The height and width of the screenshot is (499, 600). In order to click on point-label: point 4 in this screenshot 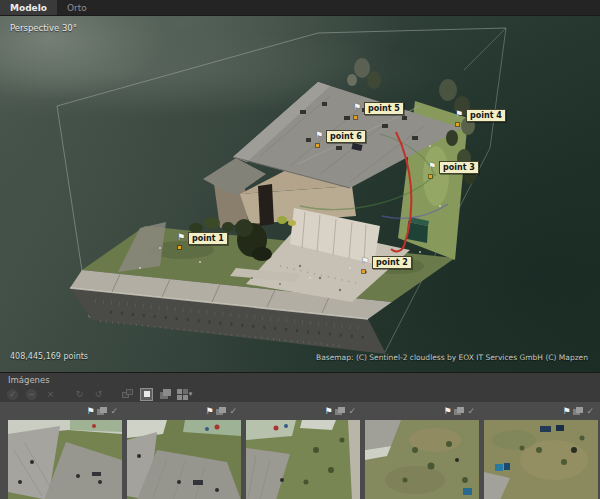, I will do `click(486, 116)`.